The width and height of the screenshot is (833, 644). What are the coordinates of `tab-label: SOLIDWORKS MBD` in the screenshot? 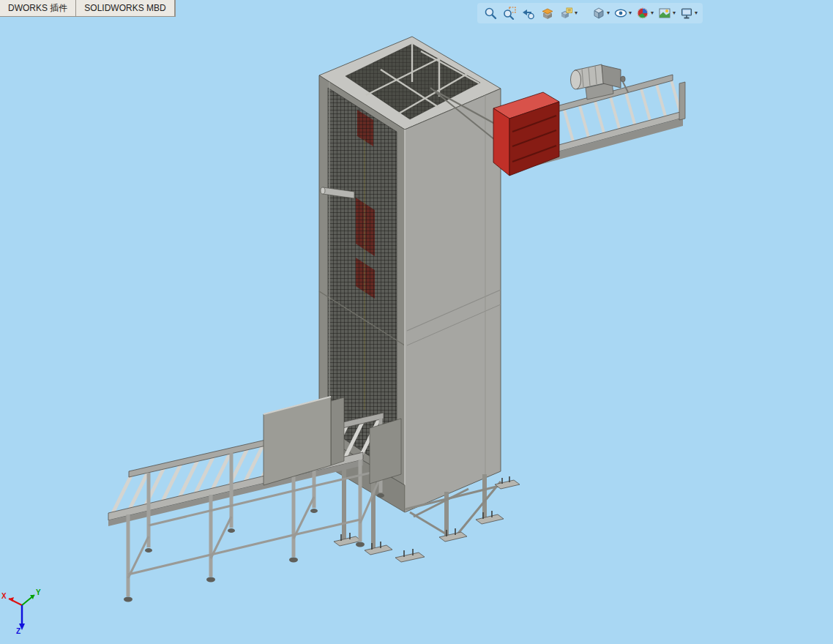 It's located at (124, 8).